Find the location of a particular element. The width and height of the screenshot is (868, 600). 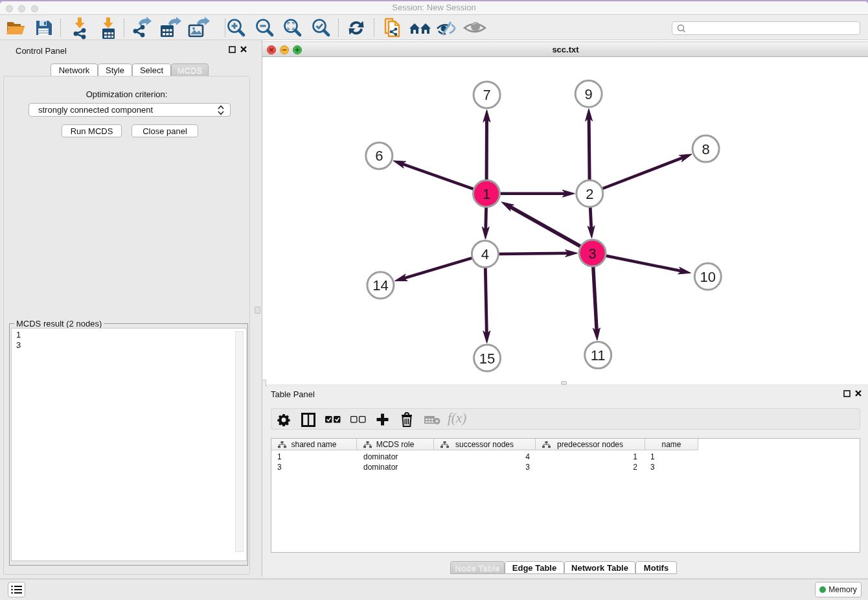

svg-text: 6 is located at coordinates (379, 156).